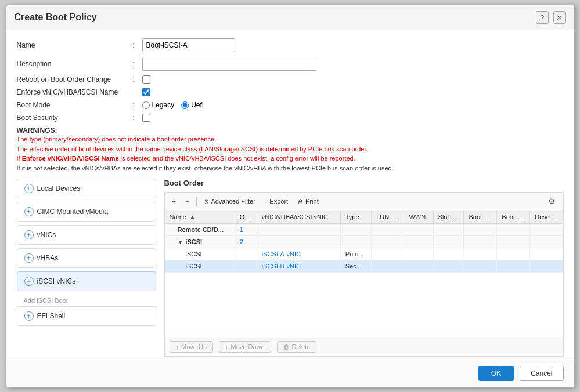 This screenshot has width=580, height=392. I want to click on dialog-footer: OK Cancel, so click(290, 373).